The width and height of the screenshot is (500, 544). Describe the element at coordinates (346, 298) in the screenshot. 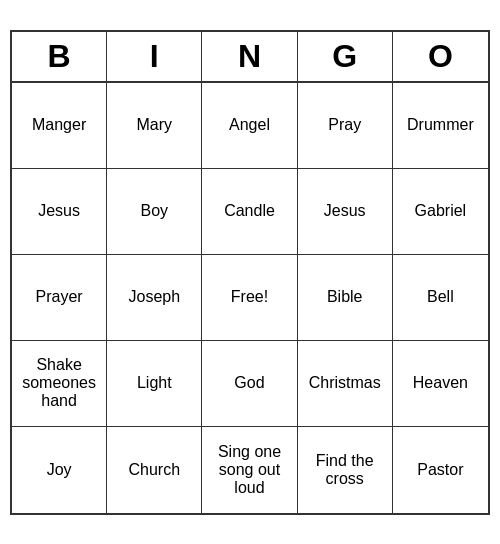

I see `bingo-cell: Bible` at that location.